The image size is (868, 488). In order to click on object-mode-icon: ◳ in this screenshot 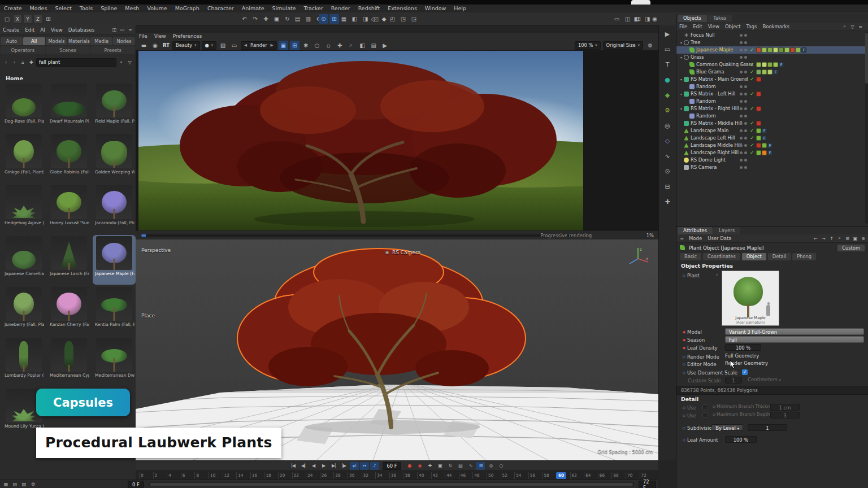, I will do `click(403, 19)`.